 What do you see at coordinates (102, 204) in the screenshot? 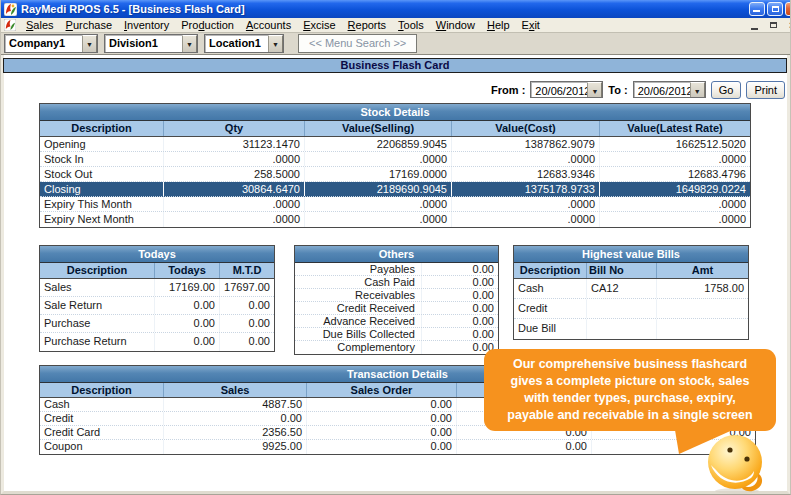
I see `table-cell: Expiry This Month` at bounding box center [102, 204].